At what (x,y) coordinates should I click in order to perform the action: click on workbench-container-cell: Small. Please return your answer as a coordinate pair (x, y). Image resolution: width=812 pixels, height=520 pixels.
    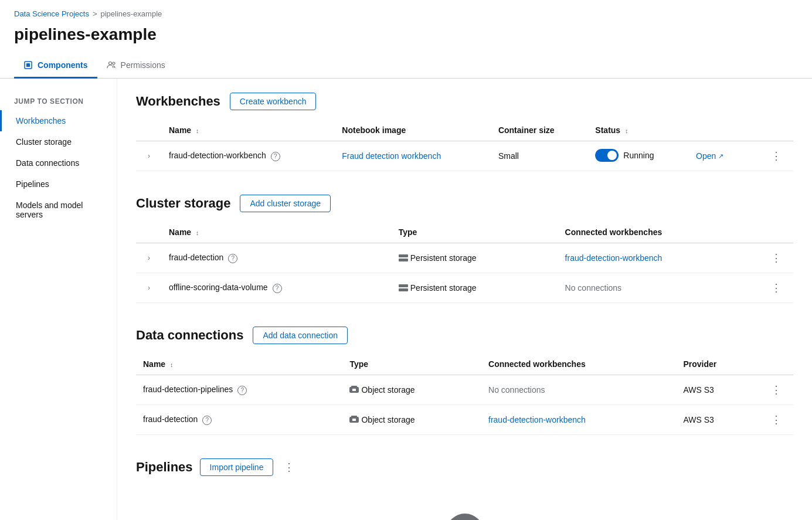
    Looking at the image, I should click on (539, 156).